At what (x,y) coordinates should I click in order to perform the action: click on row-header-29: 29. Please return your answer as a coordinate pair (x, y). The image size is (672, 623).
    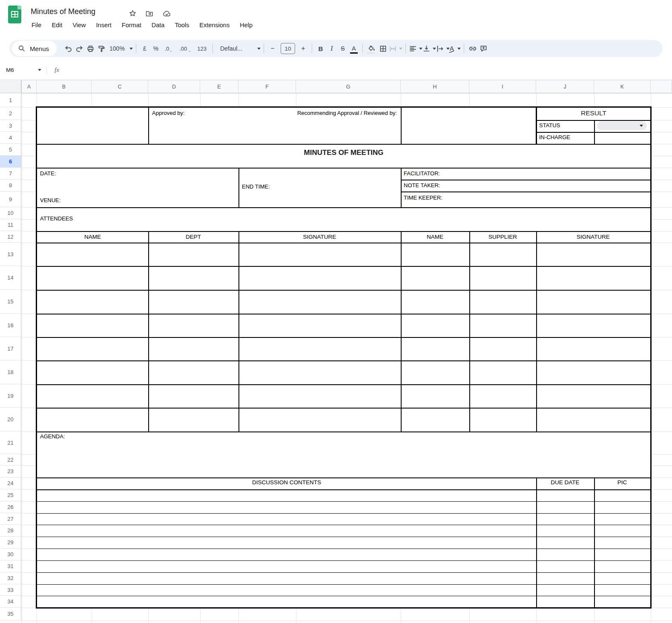
    Looking at the image, I should click on (11, 543).